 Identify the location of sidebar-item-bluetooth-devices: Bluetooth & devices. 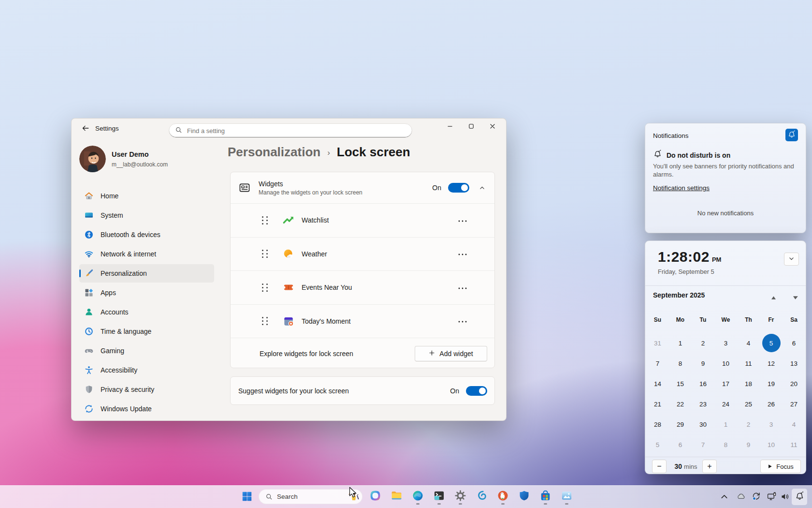
(147, 235).